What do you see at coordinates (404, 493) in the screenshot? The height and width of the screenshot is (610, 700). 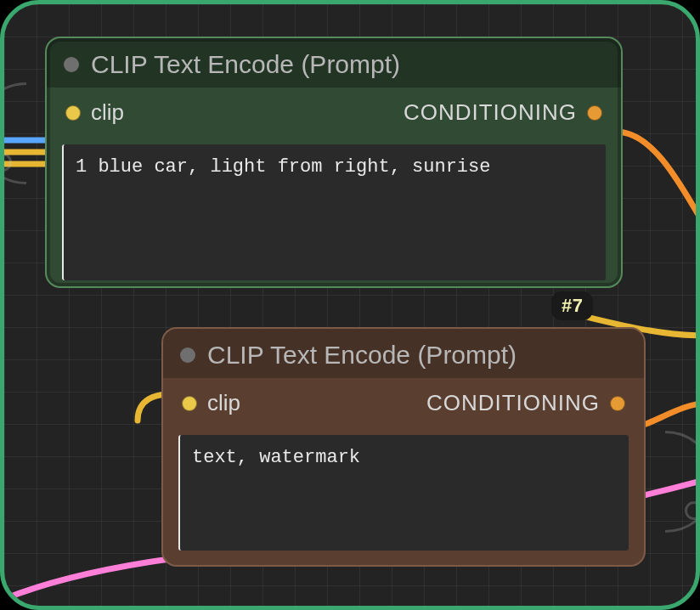 I see `prompt-textarea` at bounding box center [404, 493].